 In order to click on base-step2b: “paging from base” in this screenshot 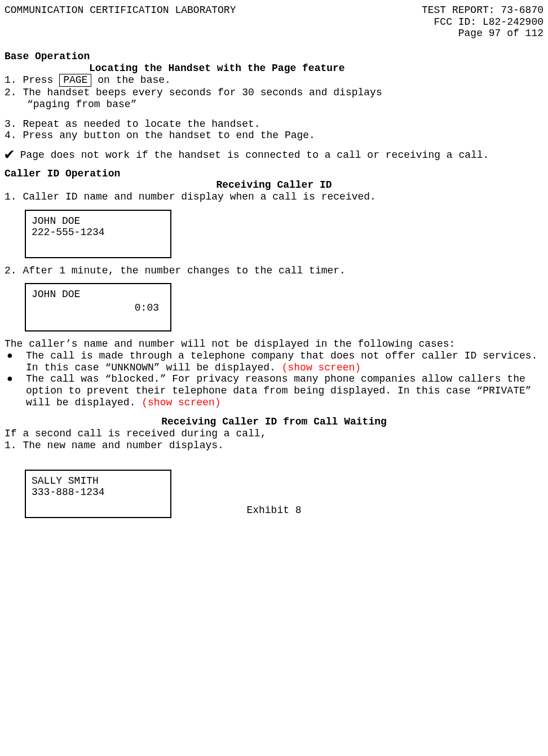, I will do `click(274, 105)`.